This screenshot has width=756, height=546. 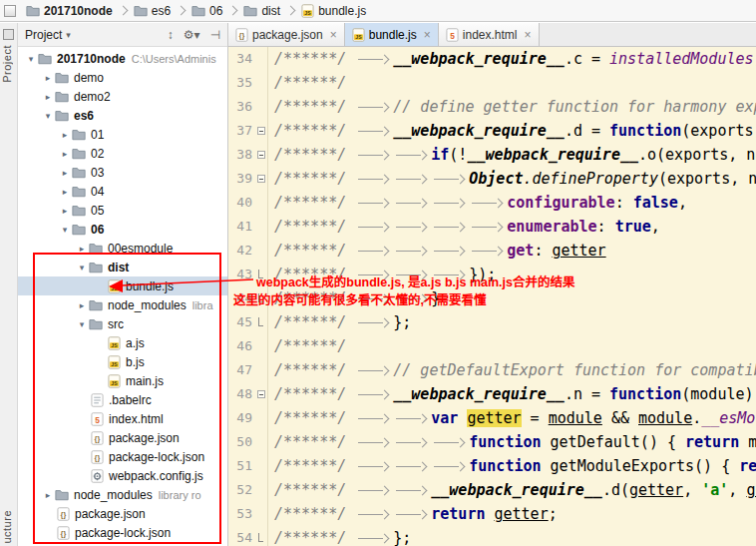 I want to click on code-line-46: /******/, so click(x=515, y=346).